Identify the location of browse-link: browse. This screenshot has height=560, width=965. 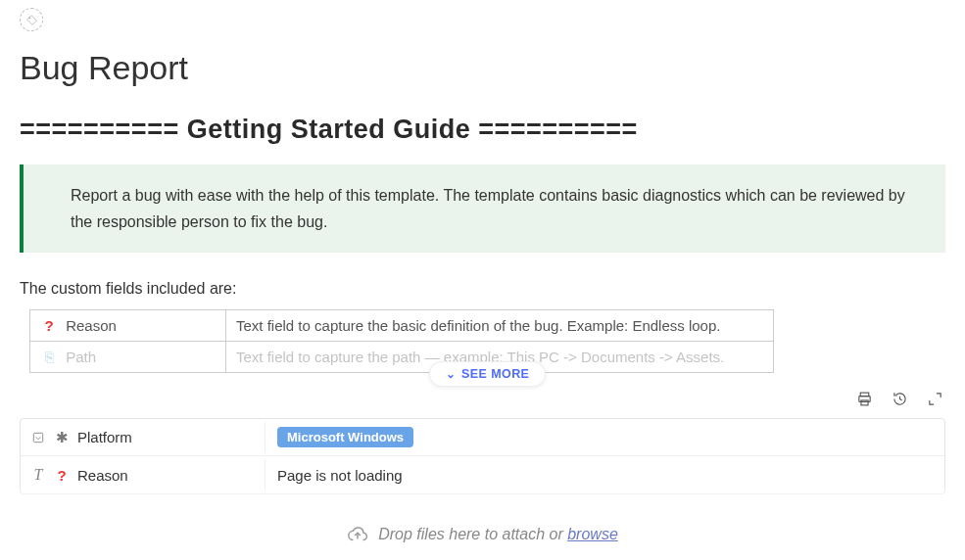
(593, 535).